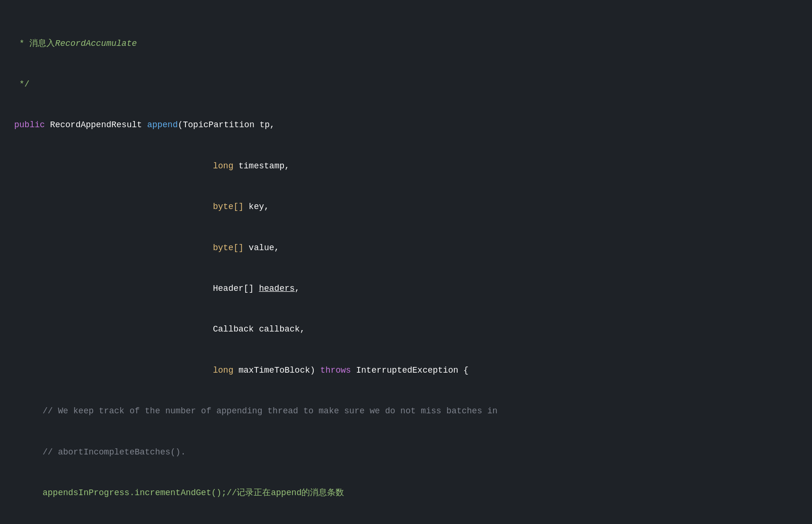 The image size is (812, 524). Describe the element at coordinates (228, 248) in the screenshot. I see `kw-byte2: byte[]` at that location.